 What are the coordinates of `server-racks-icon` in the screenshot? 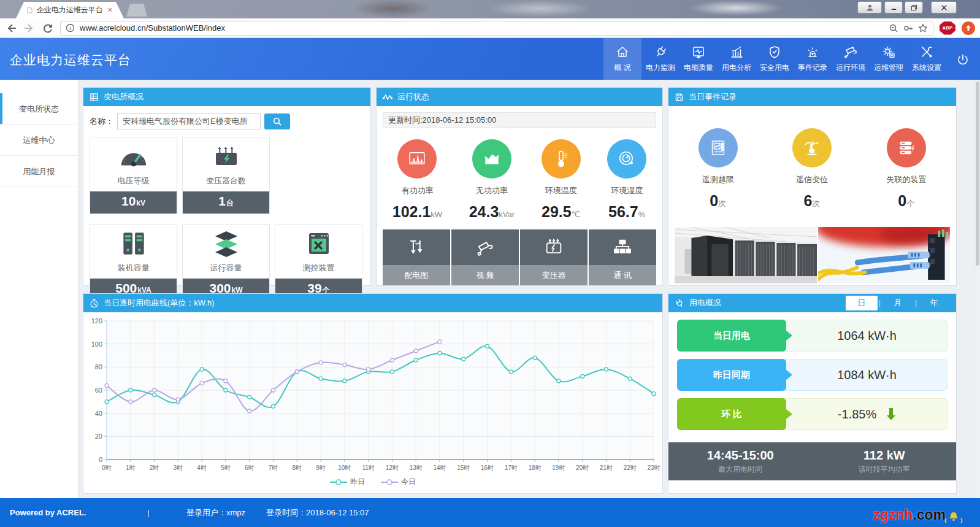 It's located at (134, 244).